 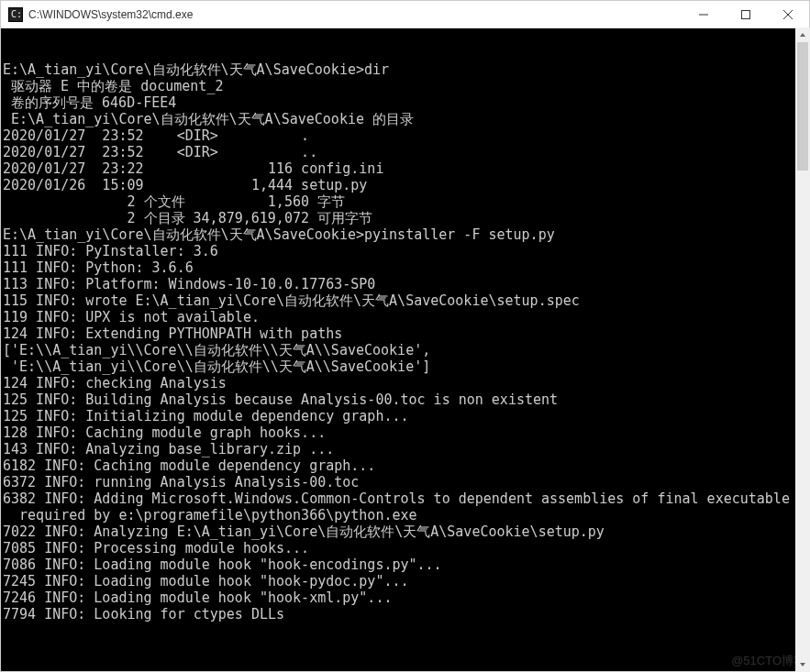 What do you see at coordinates (769, 661) in the screenshot?
I see `watermark: @51CTO博客` at bounding box center [769, 661].